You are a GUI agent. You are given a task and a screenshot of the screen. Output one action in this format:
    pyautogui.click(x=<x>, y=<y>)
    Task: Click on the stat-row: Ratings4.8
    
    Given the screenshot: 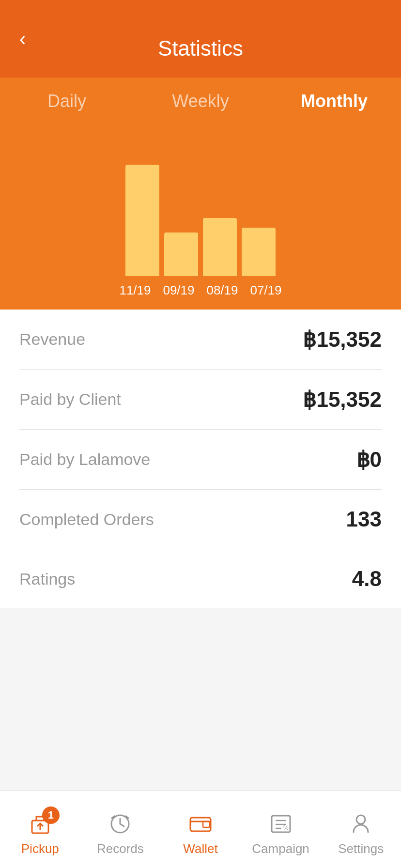 What is the action you would take?
    pyautogui.click(x=200, y=579)
    